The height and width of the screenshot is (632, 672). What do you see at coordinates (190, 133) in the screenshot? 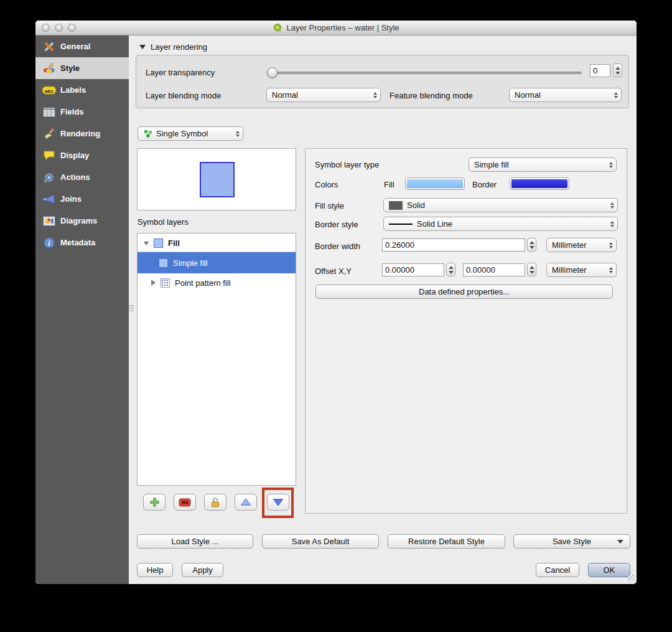
I see `renderer-select: Single Symbol` at bounding box center [190, 133].